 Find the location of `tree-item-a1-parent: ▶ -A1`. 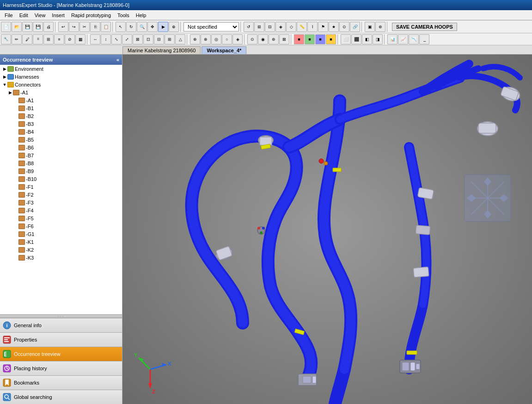

tree-item-a1-parent: ▶ -A1 is located at coordinates (61, 93).